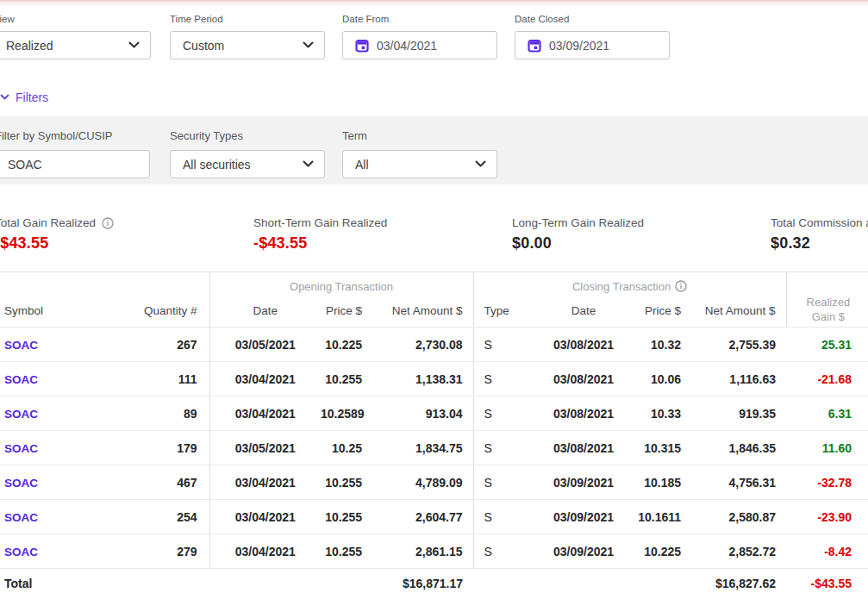 The height and width of the screenshot is (599, 868). Describe the element at coordinates (422, 345) in the screenshot. I see `cell-open-net: 2,730.08` at that location.